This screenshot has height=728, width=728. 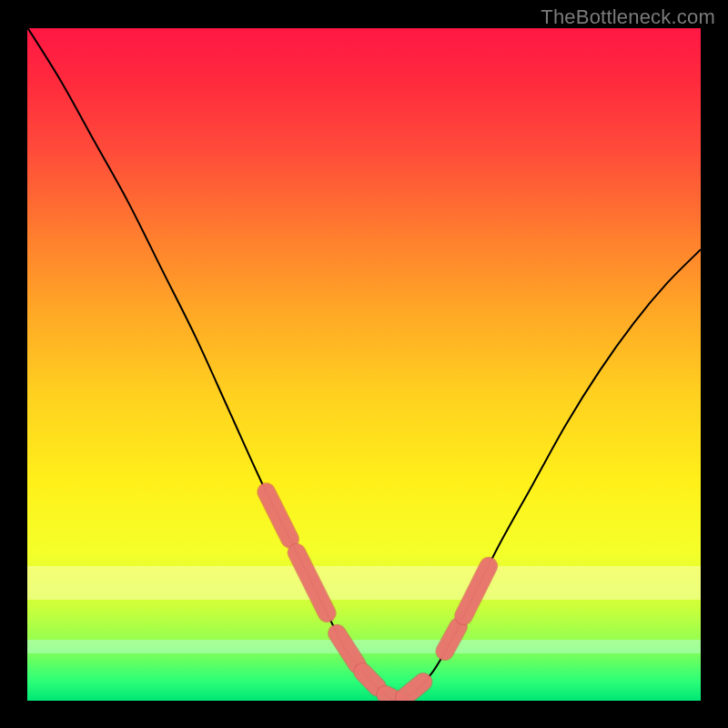 What do you see at coordinates (378, 597) in the screenshot?
I see `curve-markers` at bounding box center [378, 597].